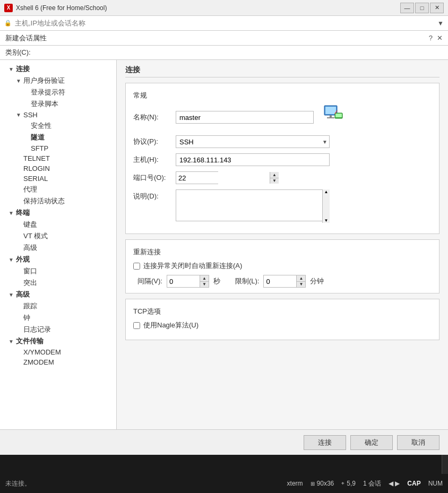 The height and width of the screenshot is (493, 448). What do you see at coordinates (274, 175) in the screenshot?
I see `port-increment-button: ▲` at bounding box center [274, 175].